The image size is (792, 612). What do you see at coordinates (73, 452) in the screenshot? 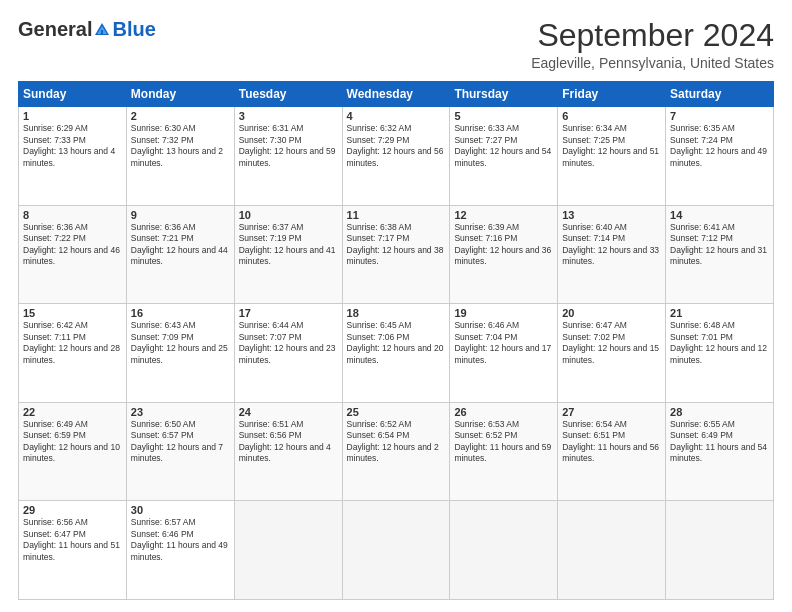
I see `day-cell-22: 22 Sunrise: 6:49 AMSunset: 6:59 PMDaylig…` at bounding box center [73, 452].